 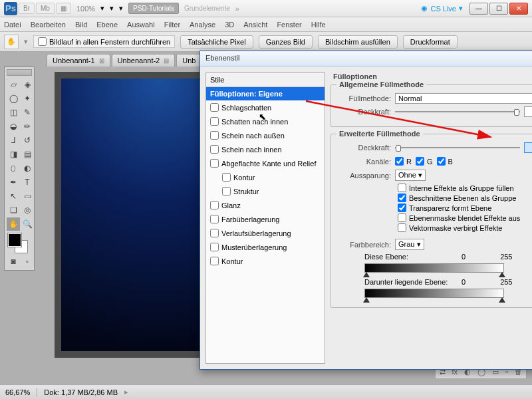 I want to click on under-layer-gradient, so click(x=448, y=293).